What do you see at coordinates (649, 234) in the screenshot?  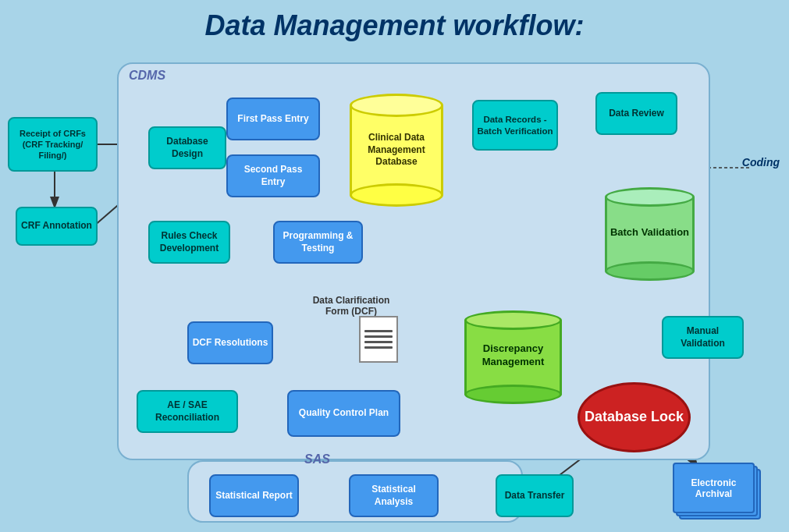 I see `batch-validation-cylinder: Batch Validation` at bounding box center [649, 234].